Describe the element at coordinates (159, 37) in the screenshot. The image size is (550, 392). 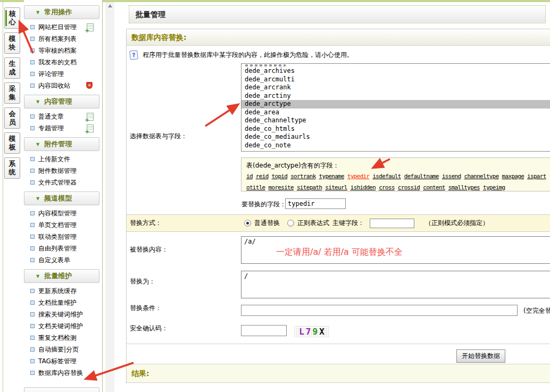
I see `panel-title-text: 数据库内容替换:` at that location.